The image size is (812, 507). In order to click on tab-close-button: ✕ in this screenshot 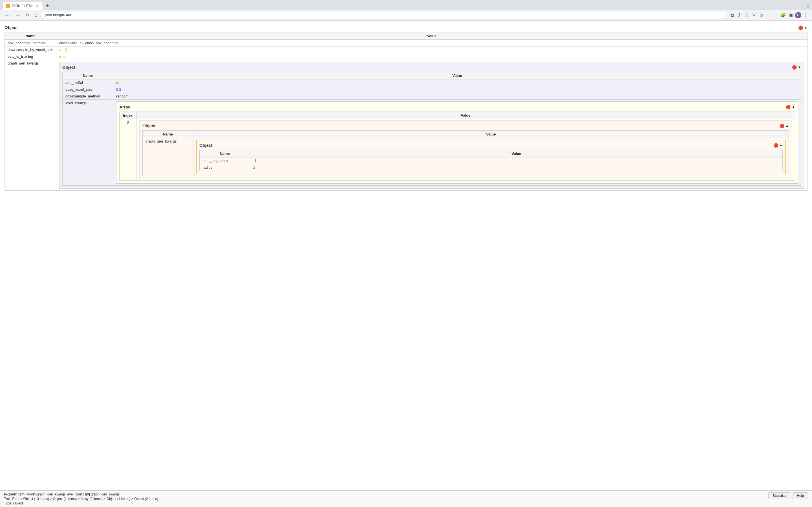, I will do `click(38, 6)`.